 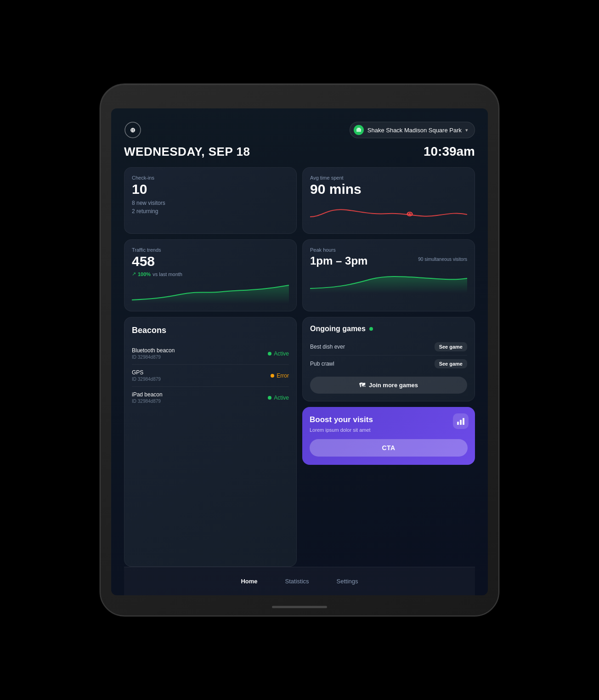 What do you see at coordinates (210, 376) in the screenshot?
I see `beacon-item-gps: GPS ID 32984d879 Error` at bounding box center [210, 376].